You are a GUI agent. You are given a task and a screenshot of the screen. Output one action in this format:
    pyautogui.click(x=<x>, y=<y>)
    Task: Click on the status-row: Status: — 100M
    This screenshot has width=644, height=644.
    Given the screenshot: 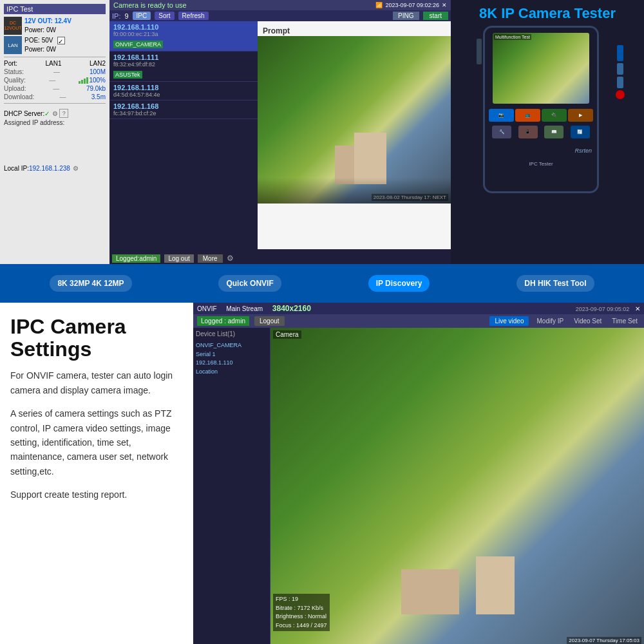 What is the action you would take?
    pyautogui.click(x=55, y=72)
    